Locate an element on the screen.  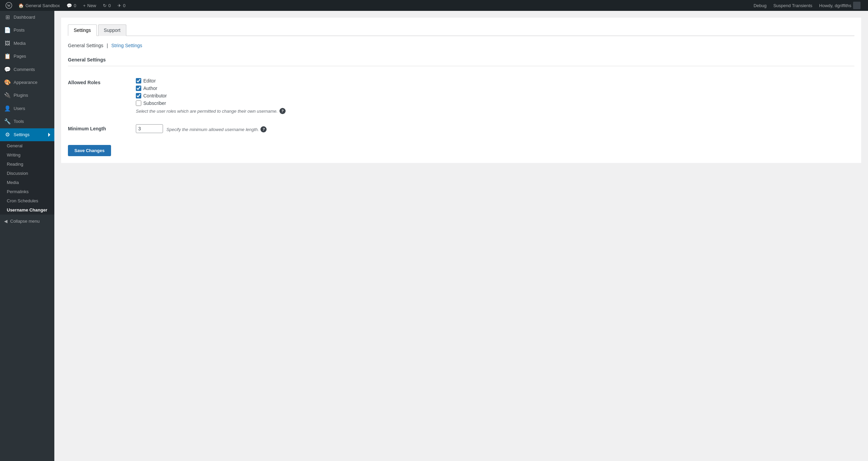
section-heading: General Settings is located at coordinates (461, 60).